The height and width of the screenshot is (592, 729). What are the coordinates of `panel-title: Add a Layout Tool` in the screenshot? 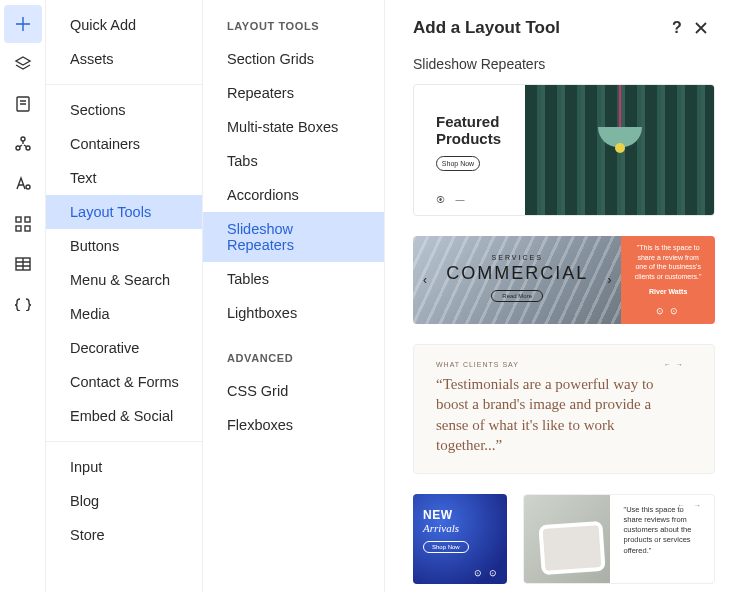 It's located at (539, 28).